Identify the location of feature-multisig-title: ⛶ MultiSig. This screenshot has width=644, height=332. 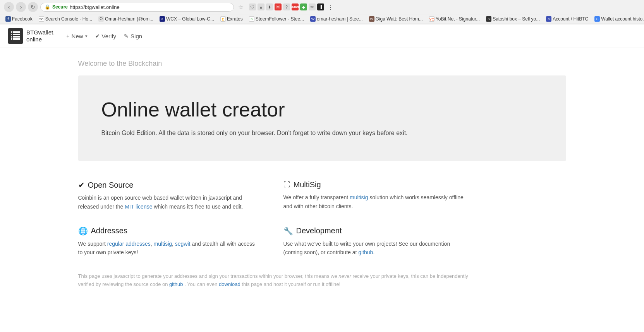
(374, 185).